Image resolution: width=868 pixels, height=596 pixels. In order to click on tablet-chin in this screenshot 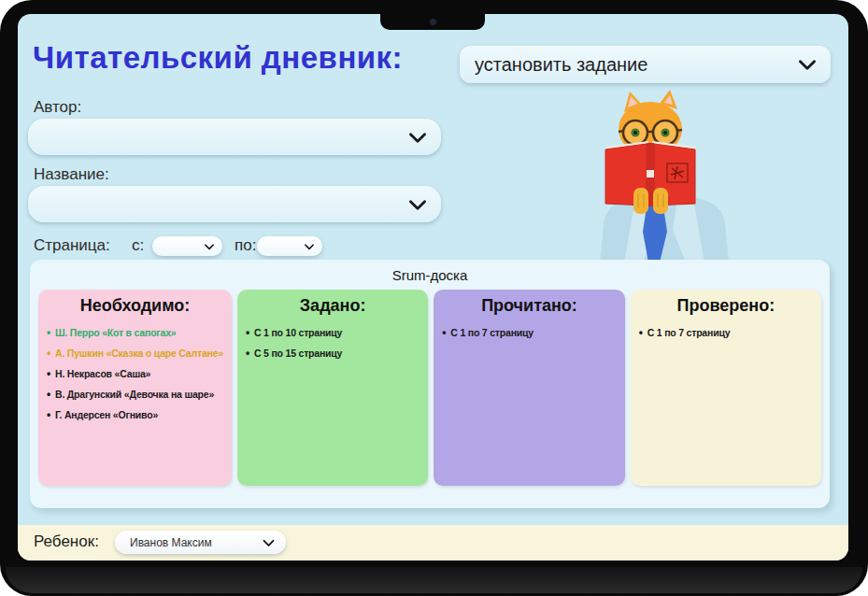, I will do `click(434, 580)`.